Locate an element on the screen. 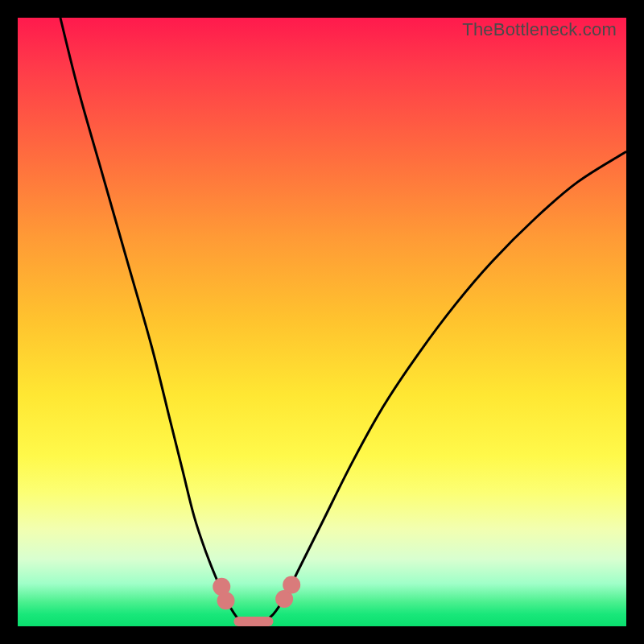 The height and width of the screenshot is (644, 644). watermark-text: TheBottleneck.com is located at coordinates (539, 30).